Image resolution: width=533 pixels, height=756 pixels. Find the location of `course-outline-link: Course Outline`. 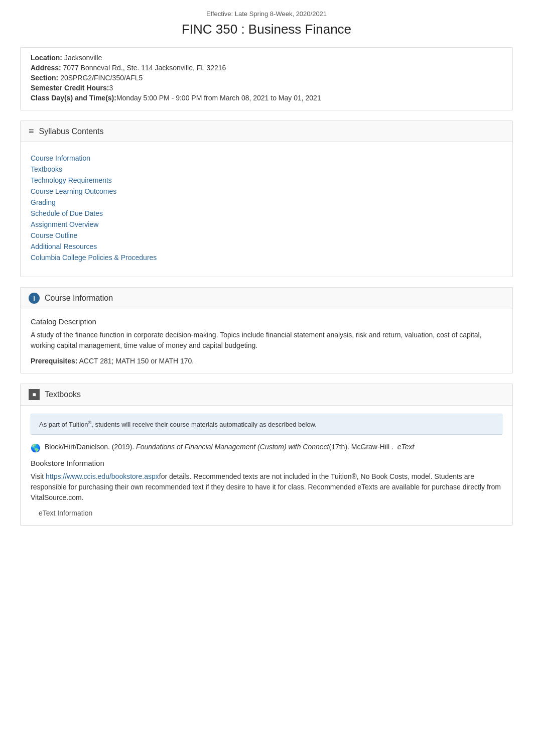

course-outline-link: Course Outline is located at coordinates (54, 235).